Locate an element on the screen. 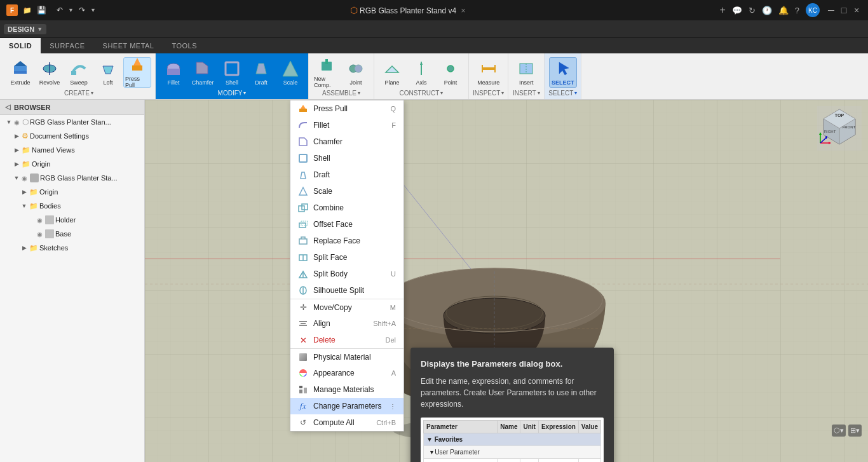 The height and width of the screenshot is (462, 868). menu-draft: Draft is located at coordinates (347, 175).